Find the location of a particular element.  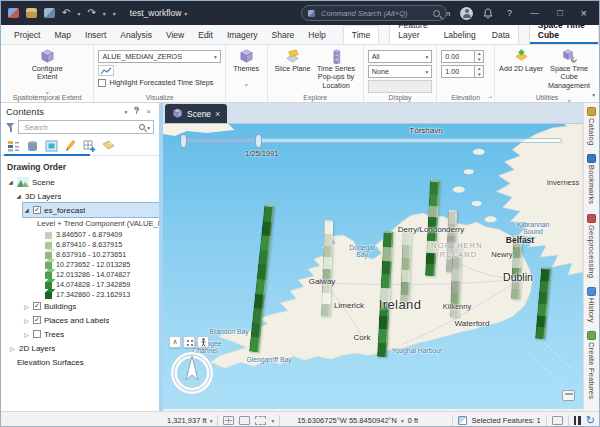

contents-search is located at coordinates (86, 127).